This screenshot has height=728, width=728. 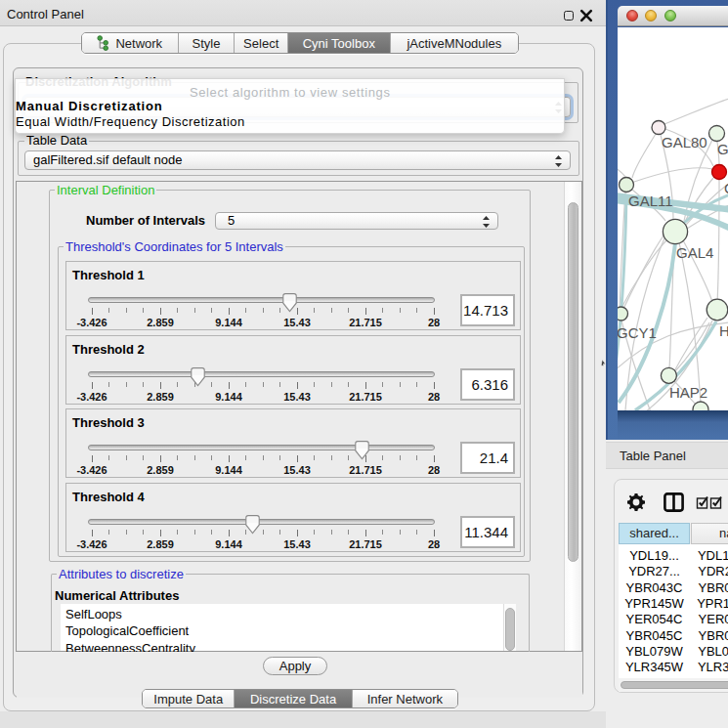 What do you see at coordinates (723, 330) in the screenshot?
I see `svg-text: H` at bounding box center [723, 330].